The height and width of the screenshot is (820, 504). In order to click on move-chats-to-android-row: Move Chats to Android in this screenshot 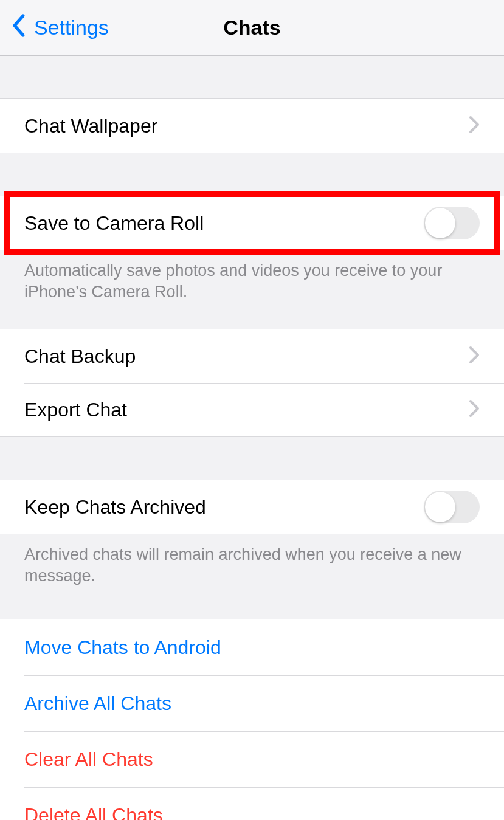, I will do `click(252, 647)`.